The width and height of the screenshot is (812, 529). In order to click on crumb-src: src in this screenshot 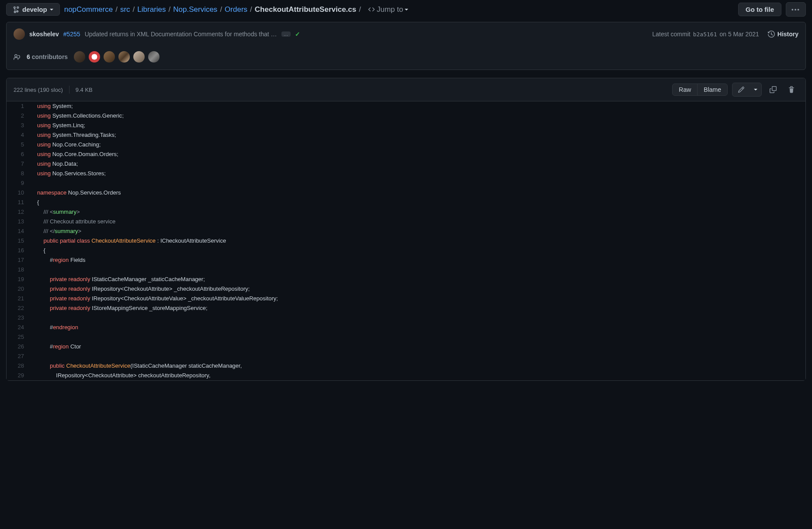, I will do `click(125, 10)`.